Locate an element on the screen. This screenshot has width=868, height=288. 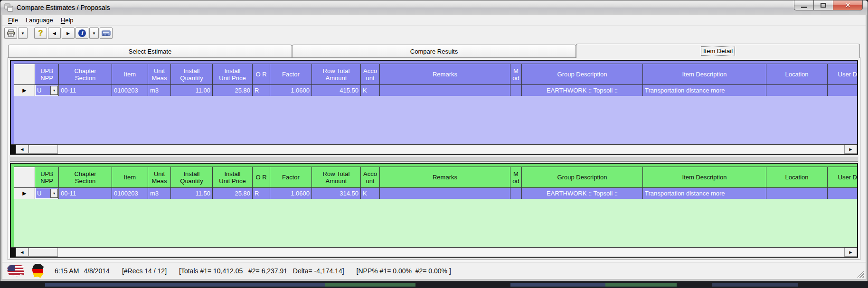
help-button: ? is located at coordinates (41, 33).